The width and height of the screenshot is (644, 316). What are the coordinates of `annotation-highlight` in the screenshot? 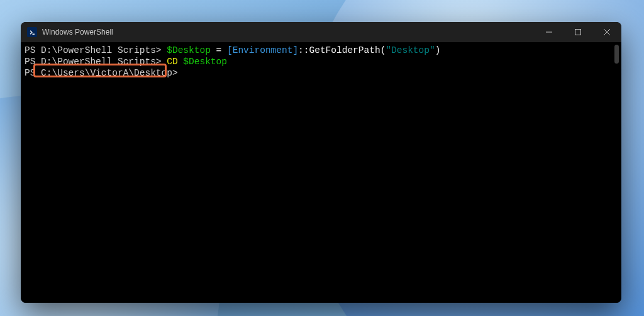 It's located at (100, 71).